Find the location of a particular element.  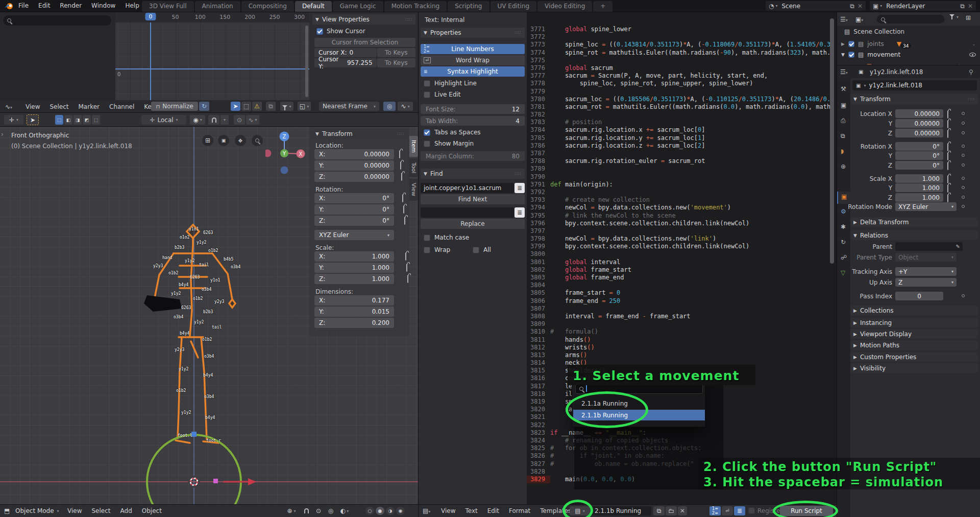

tool-mode-icon: ✛▾ is located at coordinates (14, 120).